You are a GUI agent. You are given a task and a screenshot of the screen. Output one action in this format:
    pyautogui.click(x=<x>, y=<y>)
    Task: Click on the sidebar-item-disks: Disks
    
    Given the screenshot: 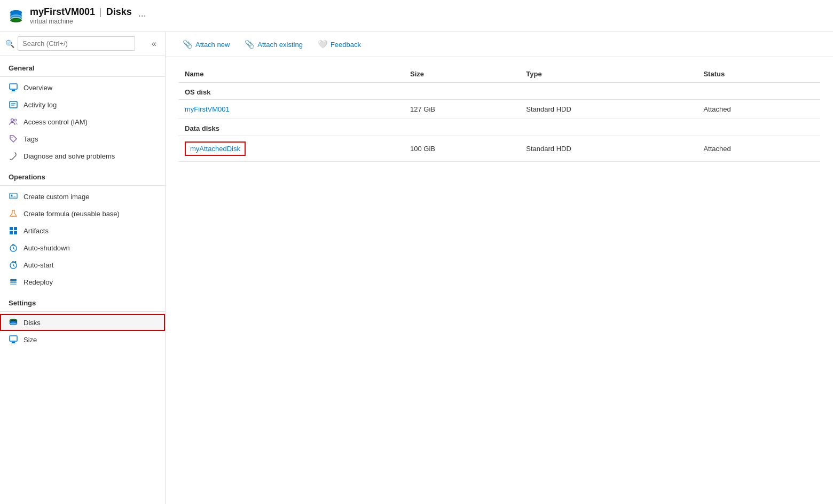 What is the action you would take?
    pyautogui.click(x=82, y=322)
    